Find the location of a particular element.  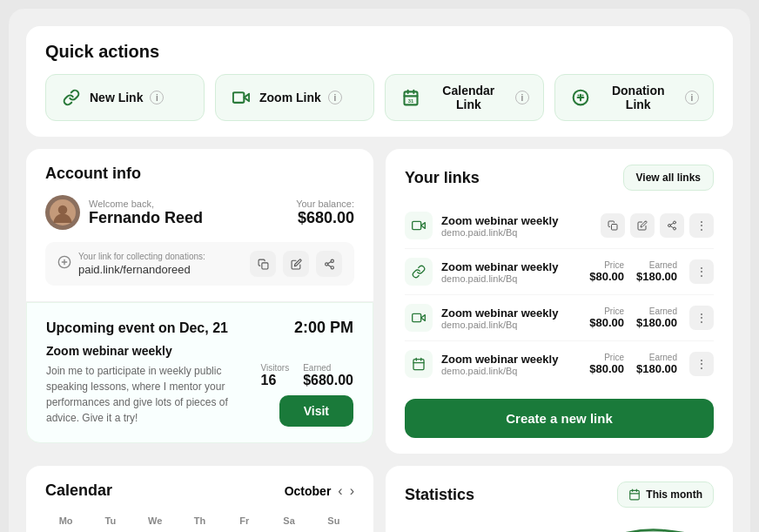

calendar-link-label: Calendar Link is located at coordinates (468, 98).